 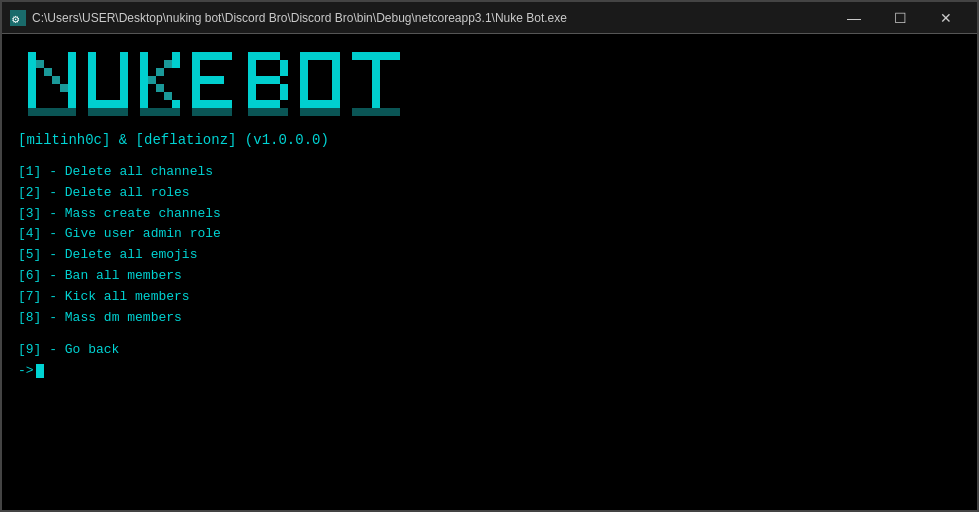 I want to click on command-prompt: ->, so click(x=490, y=370).